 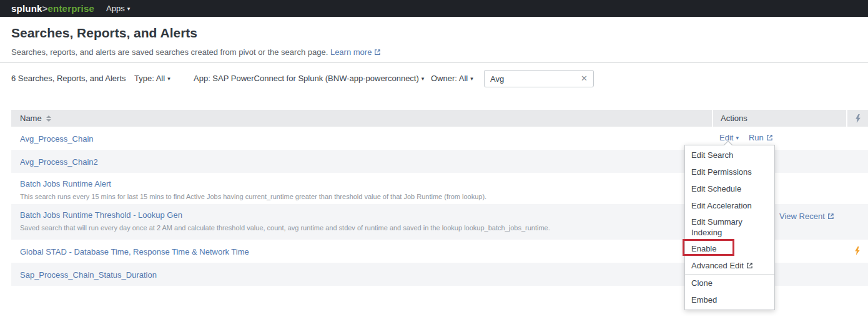 I want to click on clear-search-icon: ✕, so click(x=584, y=79).